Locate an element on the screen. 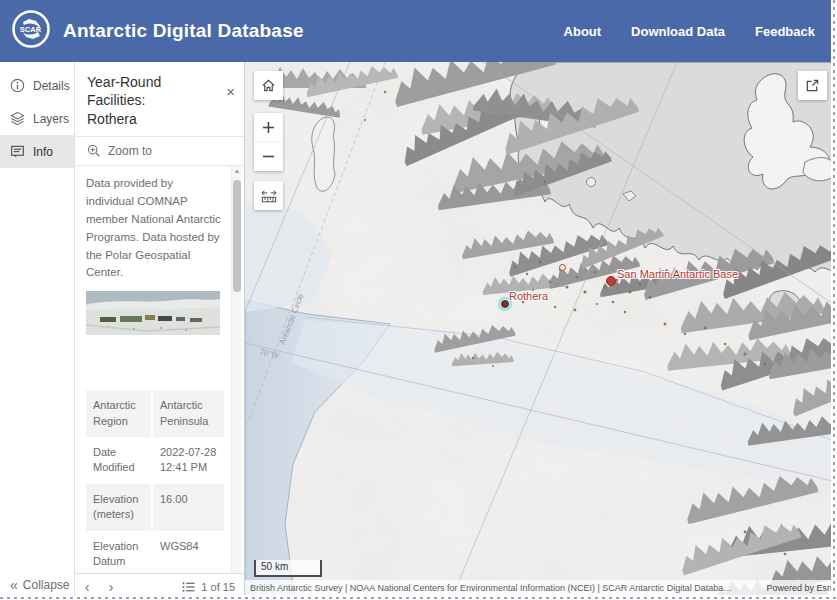  home-button is located at coordinates (268, 86).